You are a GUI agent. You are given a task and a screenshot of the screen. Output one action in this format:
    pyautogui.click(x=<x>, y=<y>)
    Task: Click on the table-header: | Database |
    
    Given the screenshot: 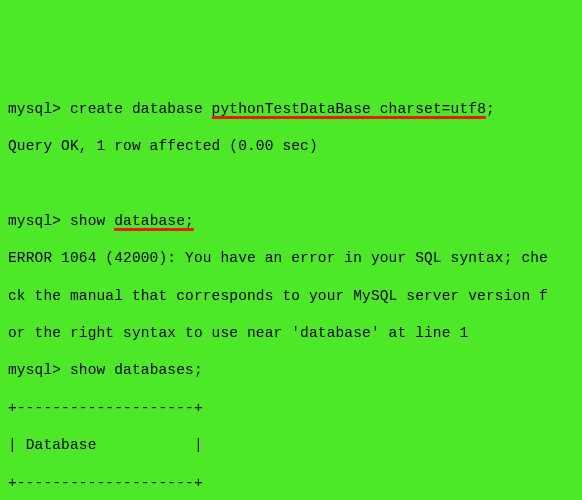 What is the action you would take?
    pyautogui.click(x=291, y=446)
    